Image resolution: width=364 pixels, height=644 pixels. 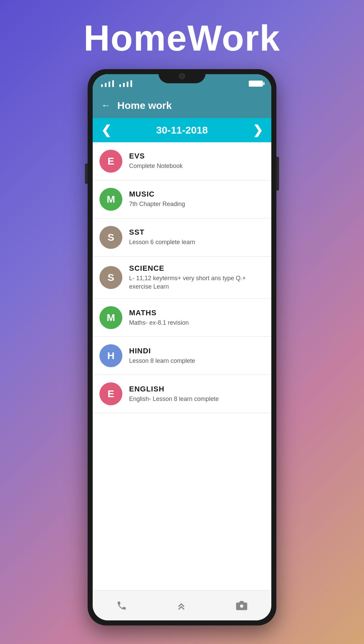 I want to click on subject-info: MUSIC 7th Chapter Reading, so click(x=197, y=199).